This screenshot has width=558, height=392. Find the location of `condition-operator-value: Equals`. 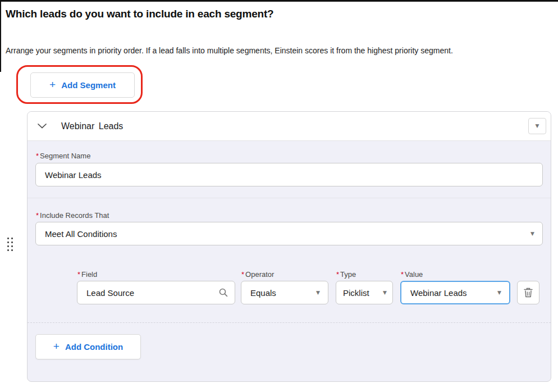

condition-operator-value: Equals is located at coordinates (263, 293).